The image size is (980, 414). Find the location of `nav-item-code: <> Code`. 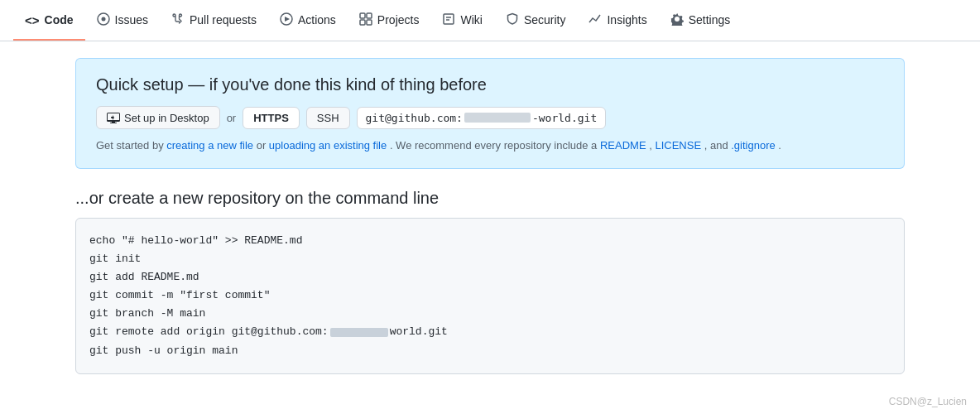

nav-item-code: <> Code is located at coordinates (50, 22).